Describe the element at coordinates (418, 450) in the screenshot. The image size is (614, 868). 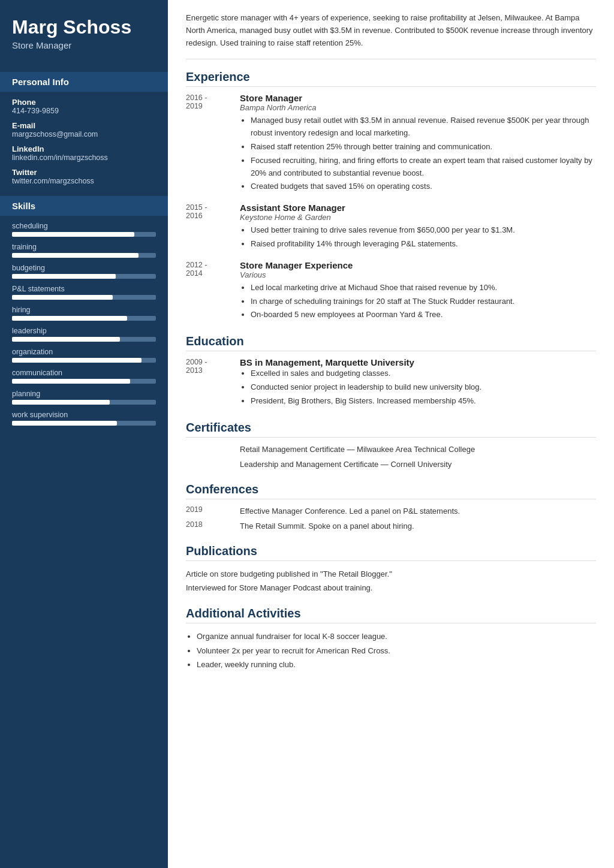
I see `cert-text: Retail Management Certificate — Milwauke…` at that location.